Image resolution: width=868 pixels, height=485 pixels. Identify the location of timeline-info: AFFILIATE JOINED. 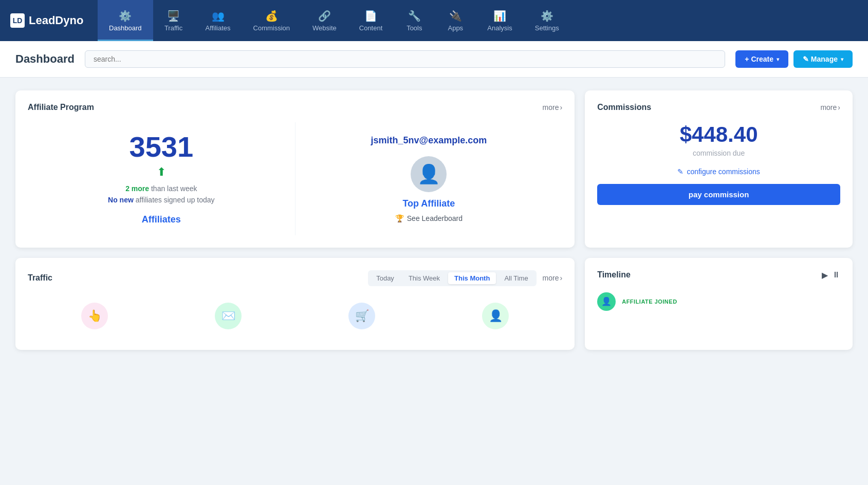
(731, 302).